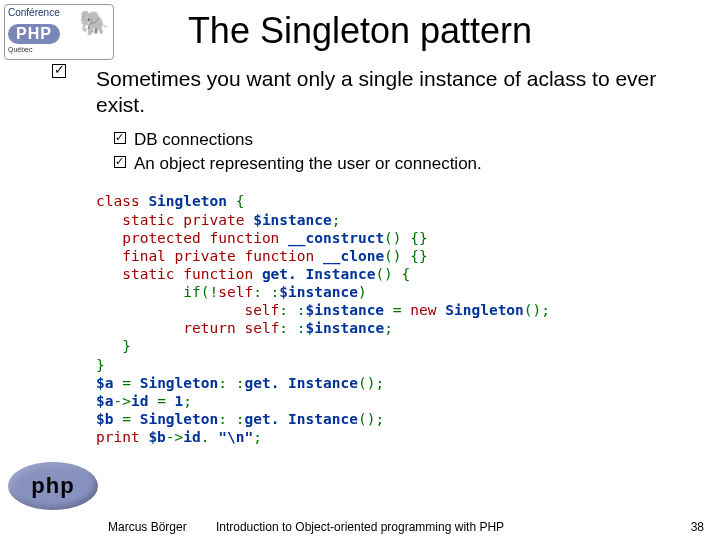 The image size is (720, 540). I want to click on main-point: Sometimes you want only a single instanc…, so click(398, 92).